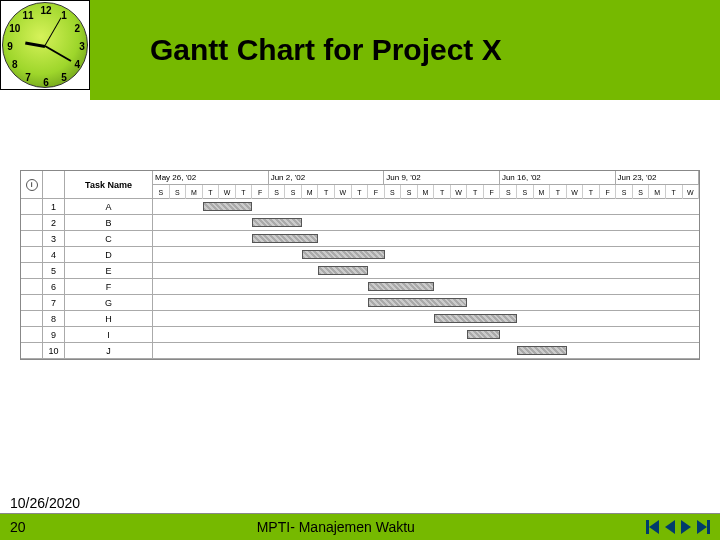  Describe the element at coordinates (558, 178) in the screenshot. I see `week-header-cell: Jun 16, '02` at that location.